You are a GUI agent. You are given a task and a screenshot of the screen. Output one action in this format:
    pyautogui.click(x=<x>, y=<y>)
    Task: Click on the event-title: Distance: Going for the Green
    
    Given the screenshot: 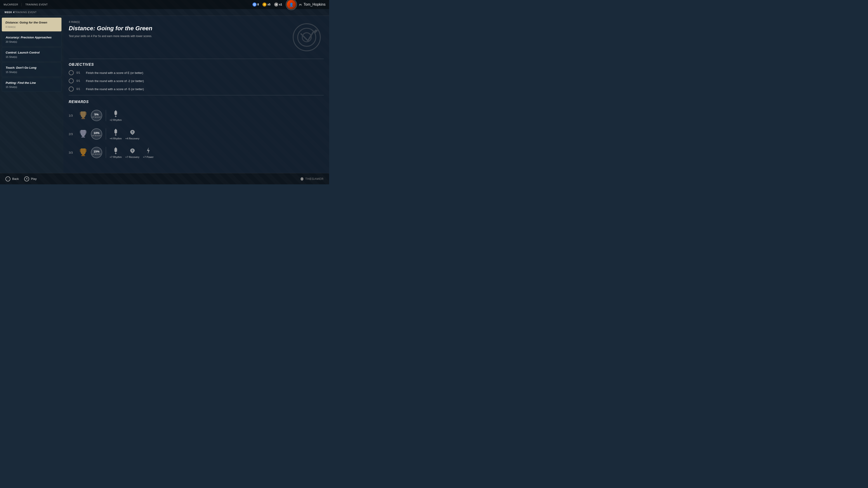 What is the action you would take?
    pyautogui.click(x=179, y=28)
    